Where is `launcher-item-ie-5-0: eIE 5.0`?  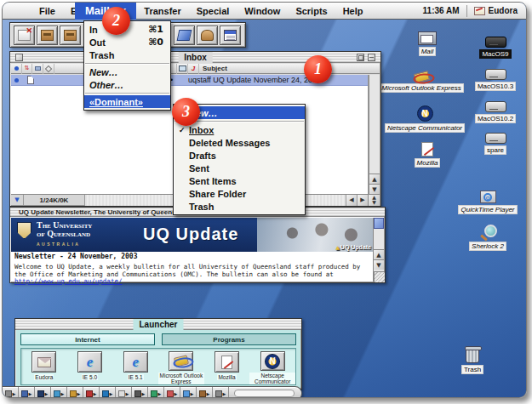
launcher-item-ie-5-0: eIE 5.0 is located at coordinates (90, 367).